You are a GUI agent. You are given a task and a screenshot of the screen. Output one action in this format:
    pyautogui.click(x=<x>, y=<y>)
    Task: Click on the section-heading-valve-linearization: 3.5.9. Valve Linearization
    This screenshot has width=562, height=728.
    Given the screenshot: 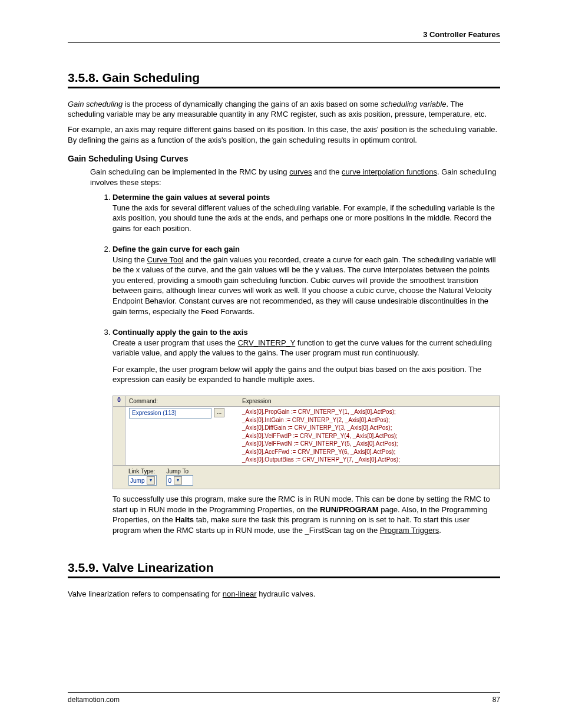 What is the action you would take?
    pyautogui.click(x=284, y=568)
    